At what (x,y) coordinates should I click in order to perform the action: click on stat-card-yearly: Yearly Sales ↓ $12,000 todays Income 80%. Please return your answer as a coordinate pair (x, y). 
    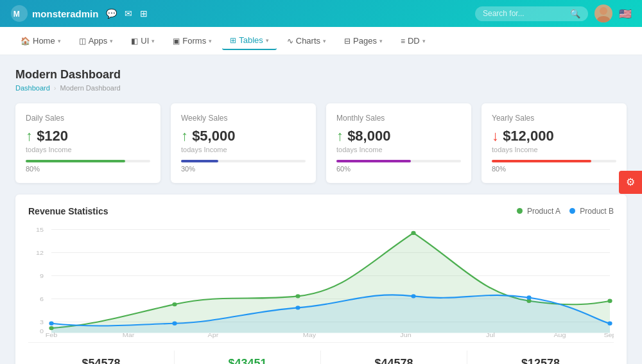
    Looking at the image, I should click on (554, 143).